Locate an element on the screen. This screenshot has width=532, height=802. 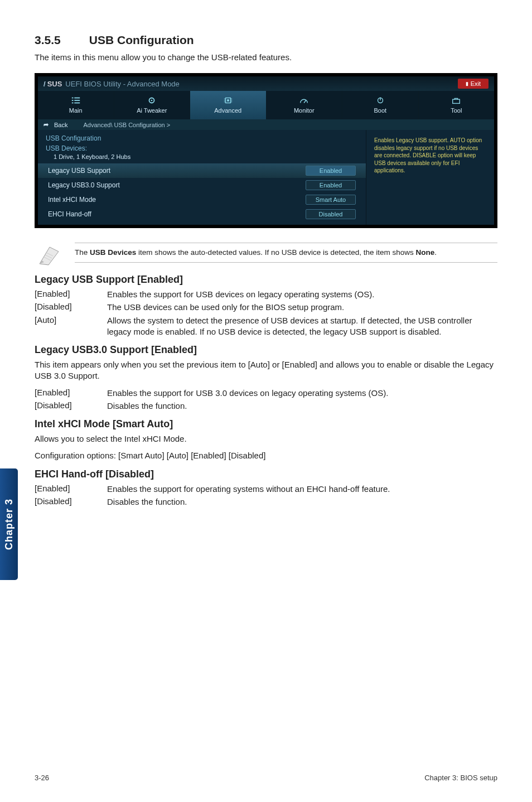
definition-desc: The USB devices can be used only for the… is located at coordinates (302, 307).